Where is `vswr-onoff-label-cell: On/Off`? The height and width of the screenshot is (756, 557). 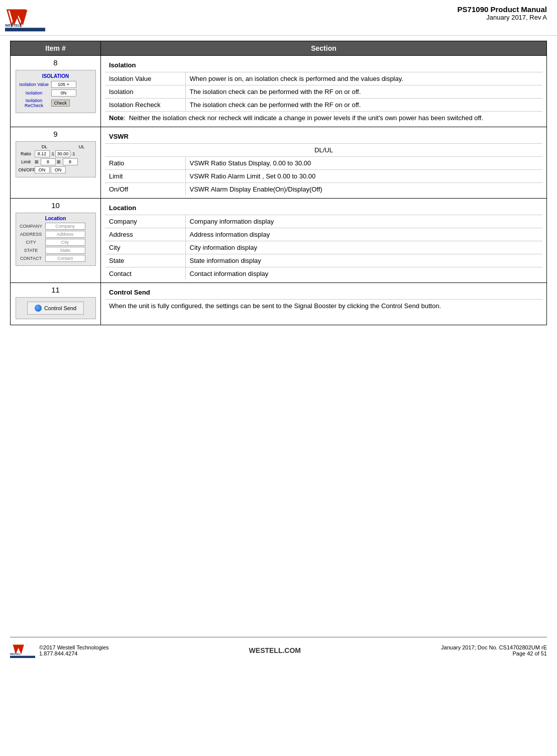 vswr-onoff-label-cell: On/Off is located at coordinates (145, 190).